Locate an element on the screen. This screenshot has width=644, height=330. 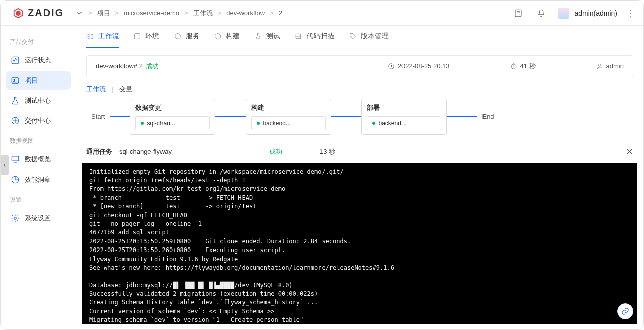
crumb-3: dev-workflow is located at coordinates (246, 13).